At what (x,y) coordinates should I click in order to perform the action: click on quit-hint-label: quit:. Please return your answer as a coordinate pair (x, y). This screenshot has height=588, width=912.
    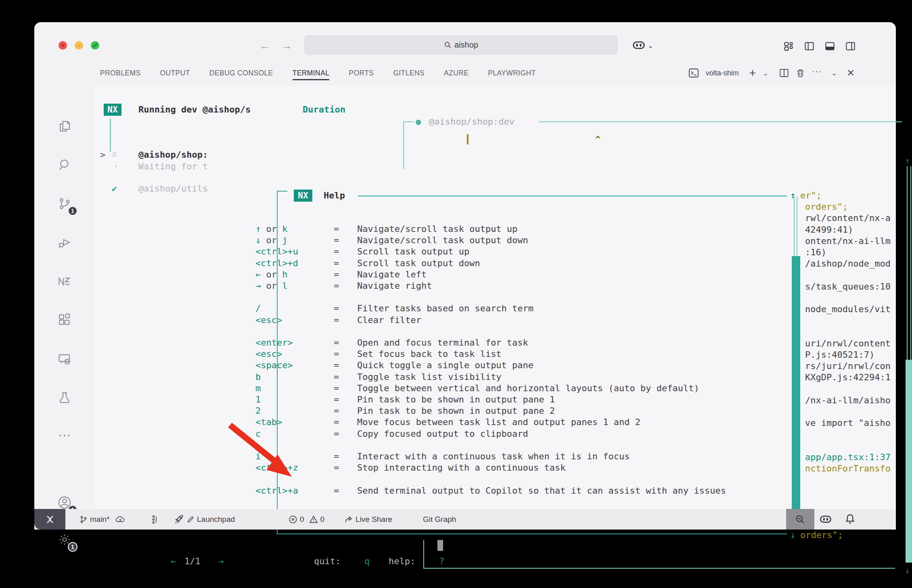
    Looking at the image, I should click on (327, 561).